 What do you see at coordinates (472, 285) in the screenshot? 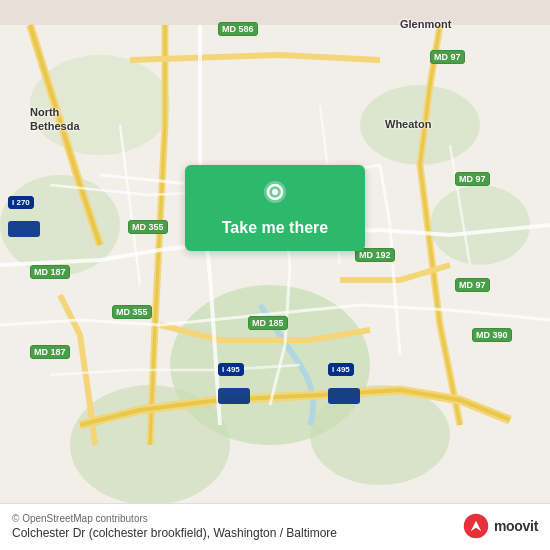
I see `road-badge-md-97-3: MD 97` at bounding box center [472, 285].